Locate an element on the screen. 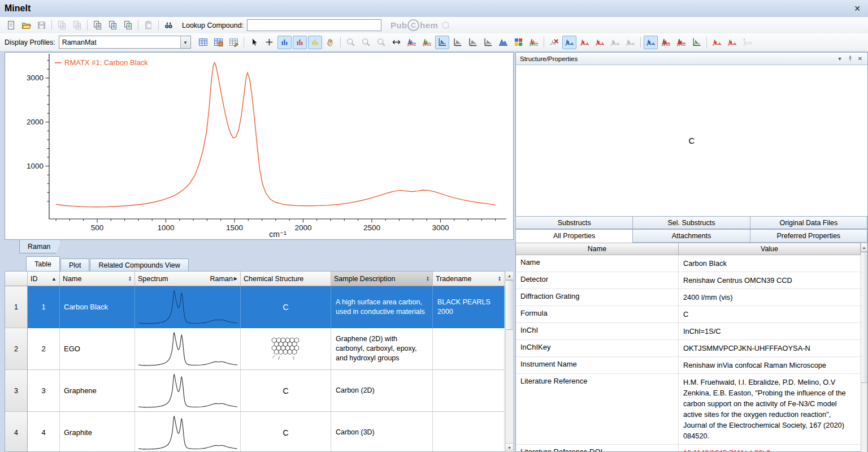 The height and width of the screenshot is (452, 868). property-row: InChIInChI=1S/C is located at coordinates (688, 332).